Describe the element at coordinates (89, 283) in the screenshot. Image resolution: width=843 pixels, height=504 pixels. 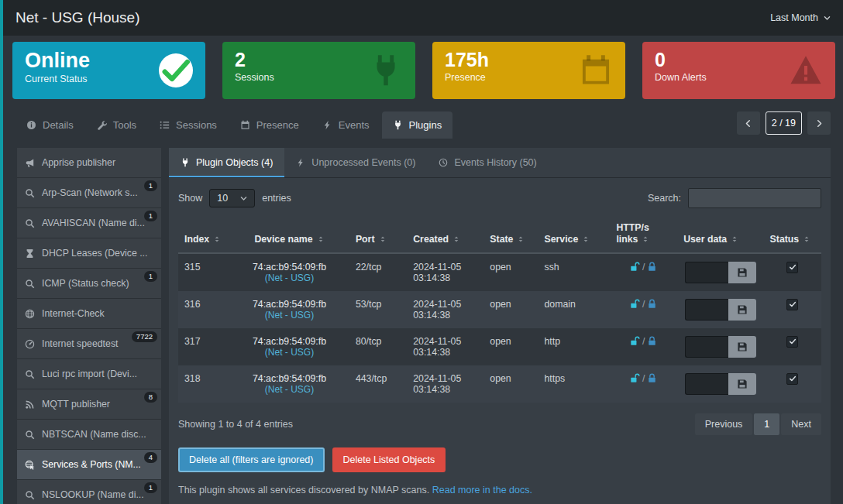
I see `sidebar-item-icmp: ICMP (Status check)1` at that location.